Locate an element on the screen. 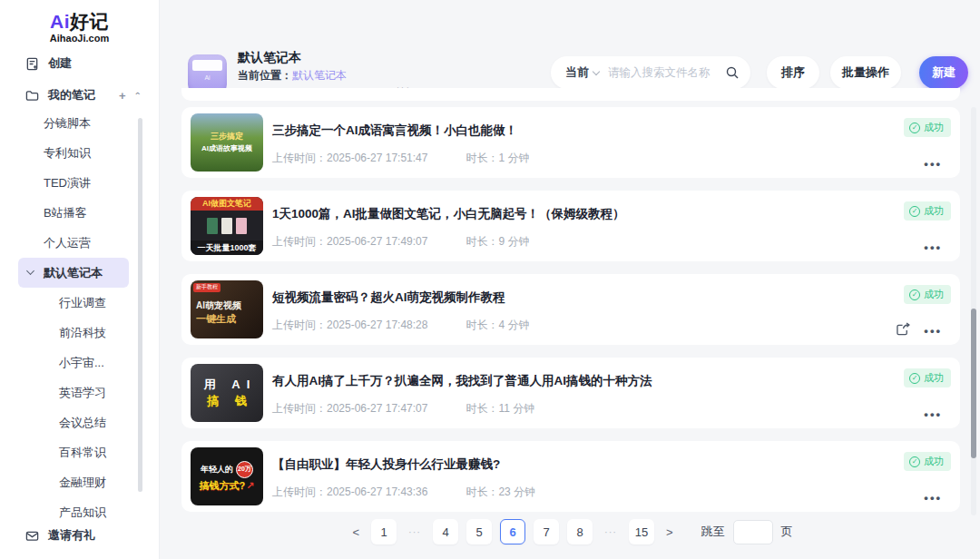  next-page-icon: > is located at coordinates (670, 532).